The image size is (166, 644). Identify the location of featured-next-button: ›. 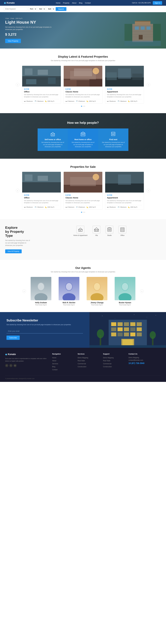
(148, 85).